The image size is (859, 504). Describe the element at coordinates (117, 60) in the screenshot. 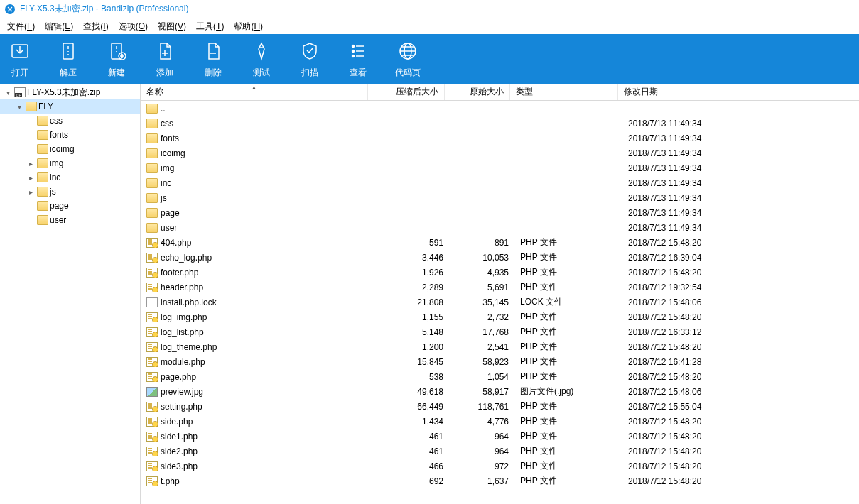

I see `toolbar-new-button: 新建` at that location.